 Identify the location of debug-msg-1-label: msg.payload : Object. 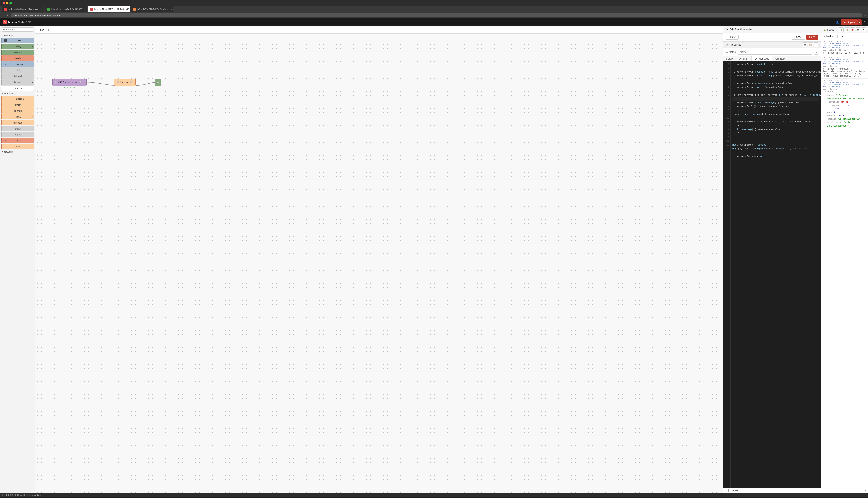
(845, 50).